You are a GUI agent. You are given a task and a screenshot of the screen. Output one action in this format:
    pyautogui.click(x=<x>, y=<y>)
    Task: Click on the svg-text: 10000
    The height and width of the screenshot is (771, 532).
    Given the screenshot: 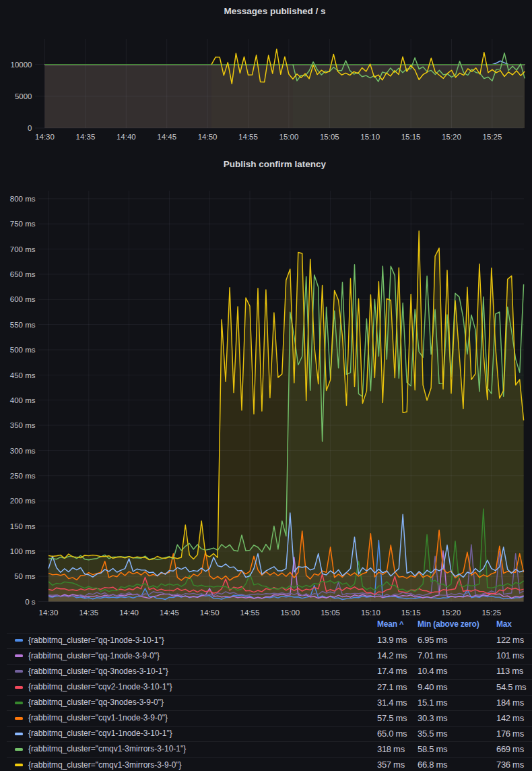 What is the action you would take?
    pyautogui.click(x=22, y=65)
    